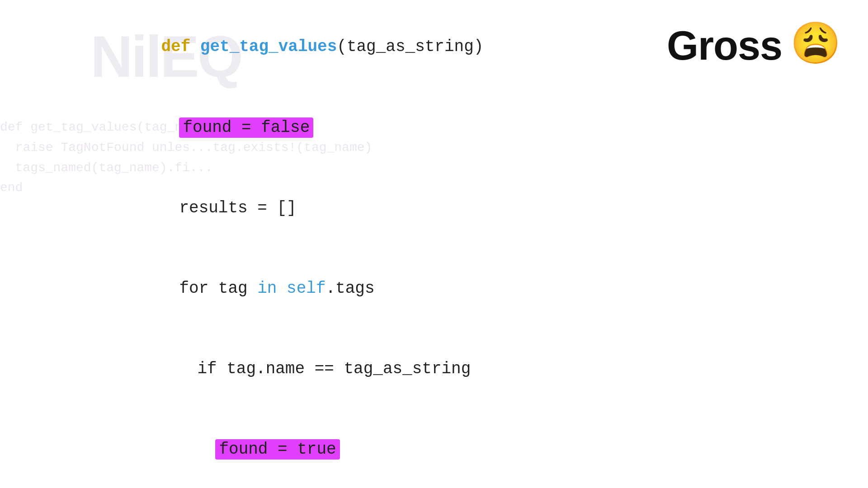 This screenshot has height=488, width=868. I want to click on fn-name: get_tag_values, so click(269, 47).